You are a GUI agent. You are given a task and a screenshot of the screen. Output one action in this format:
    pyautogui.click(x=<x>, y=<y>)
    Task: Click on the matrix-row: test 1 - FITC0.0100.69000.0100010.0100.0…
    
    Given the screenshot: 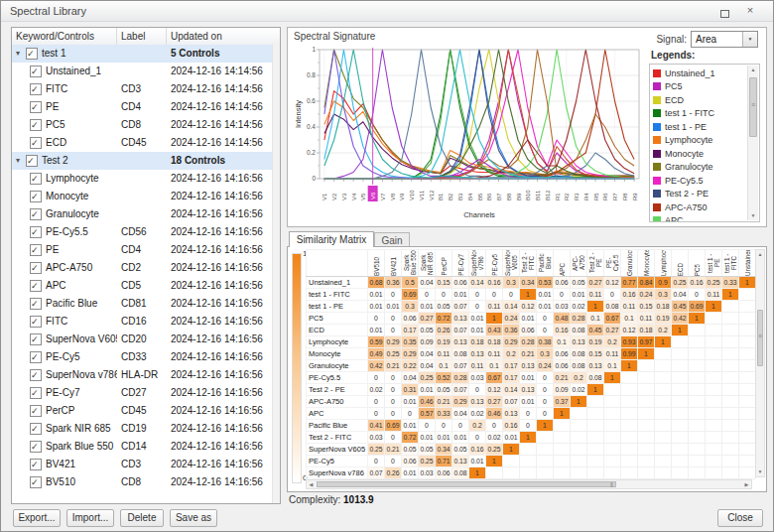 What is the action you would take?
    pyautogui.click(x=532, y=295)
    